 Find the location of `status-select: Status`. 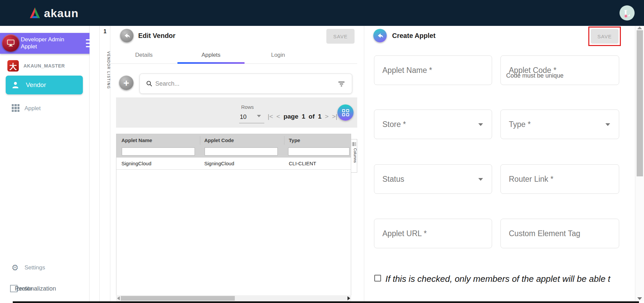

status-select: Status is located at coordinates (433, 179).